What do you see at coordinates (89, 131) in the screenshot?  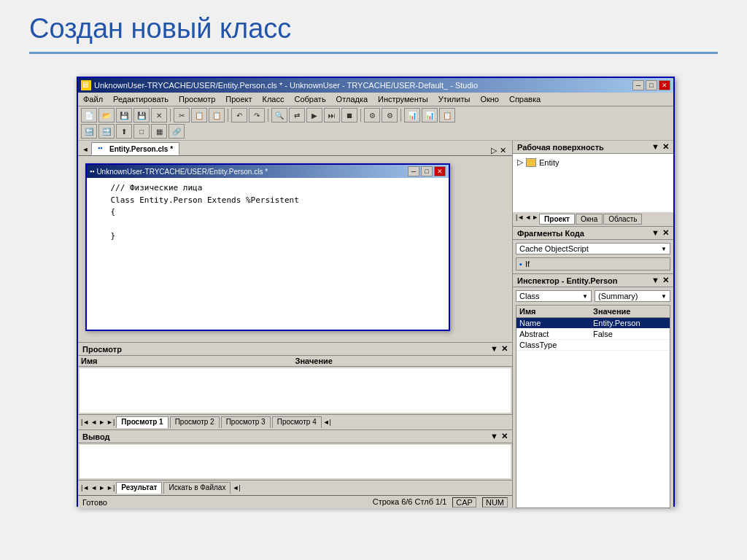 I see `tb-row2-1: 🔙` at bounding box center [89, 131].